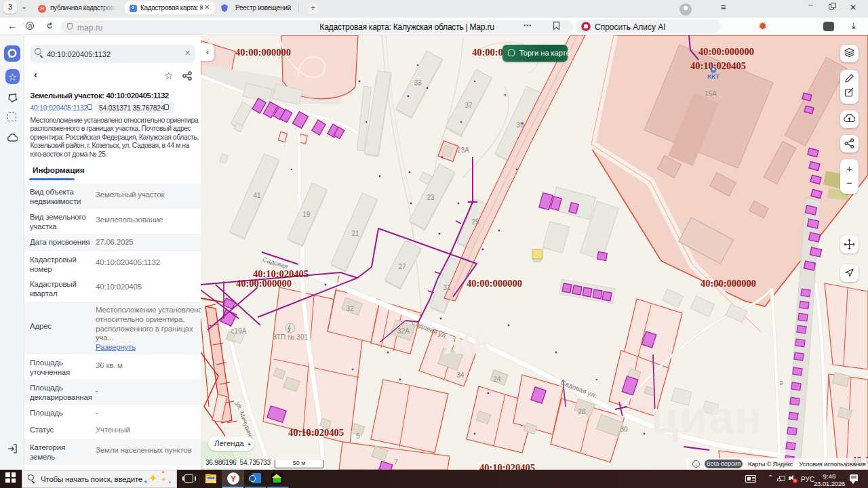  Describe the element at coordinates (418, 83) in the screenshot. I see `svg-text: 33` at that location.